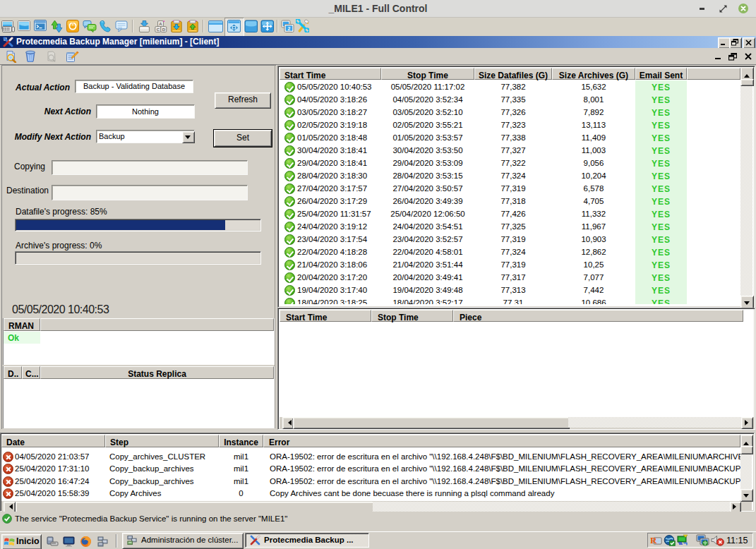 The image size is (756, 549). Describe the element at coordinates (161, 24) in the screenshot. I see `svg-text: A` at that location.